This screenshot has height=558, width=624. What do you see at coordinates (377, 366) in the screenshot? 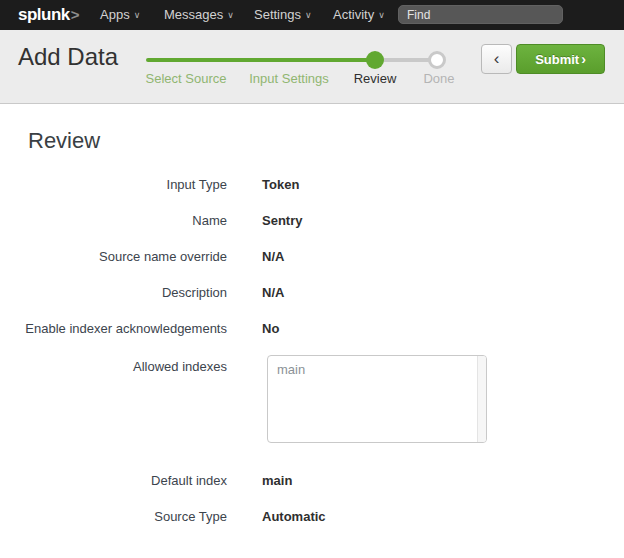
I see `allowed-indexes-value: main` at bounding box center [377, 366].